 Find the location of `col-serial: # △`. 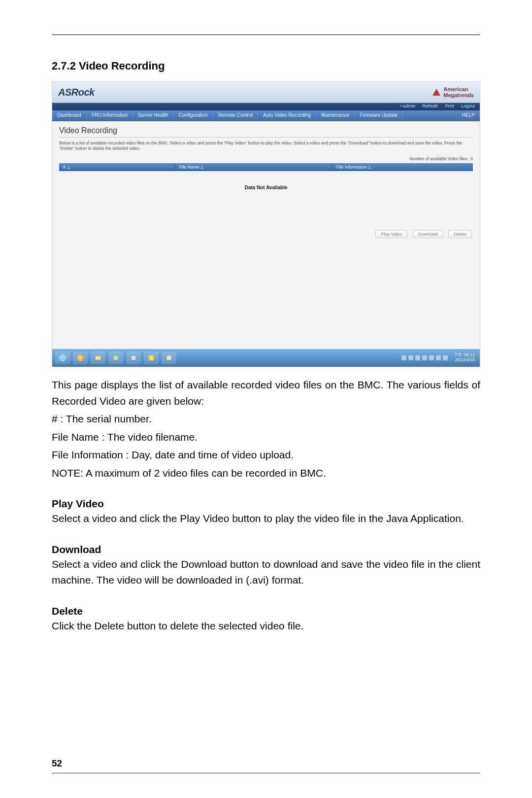

col-serial: # △ is located at coordinates (117, 167).